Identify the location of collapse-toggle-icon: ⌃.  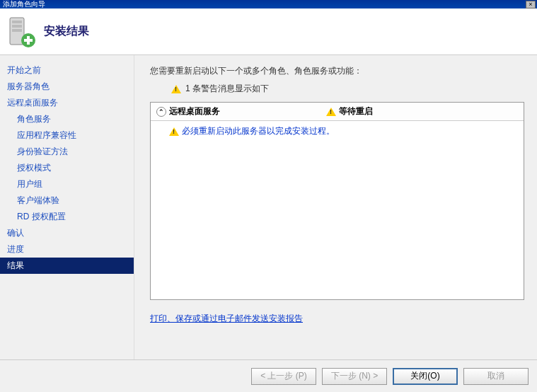
(161, 112).